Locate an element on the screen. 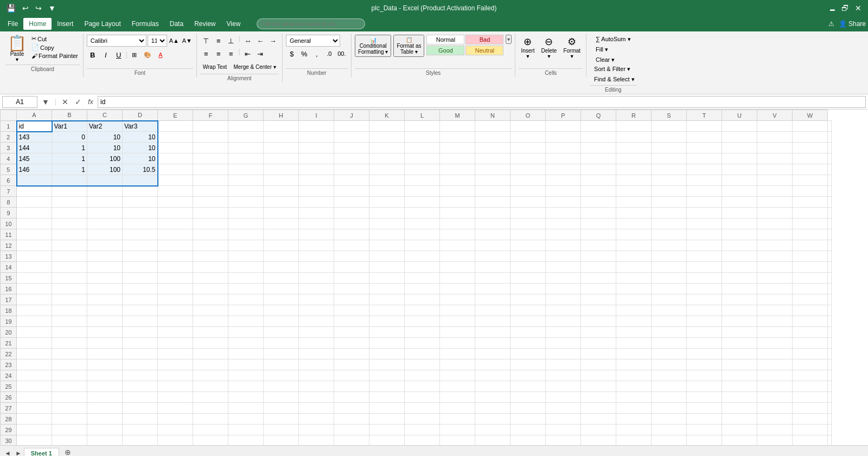 Image resolution: width=868 pixels, height=456 pixels. table-cell: 100 is located at coordinates (105, 159).